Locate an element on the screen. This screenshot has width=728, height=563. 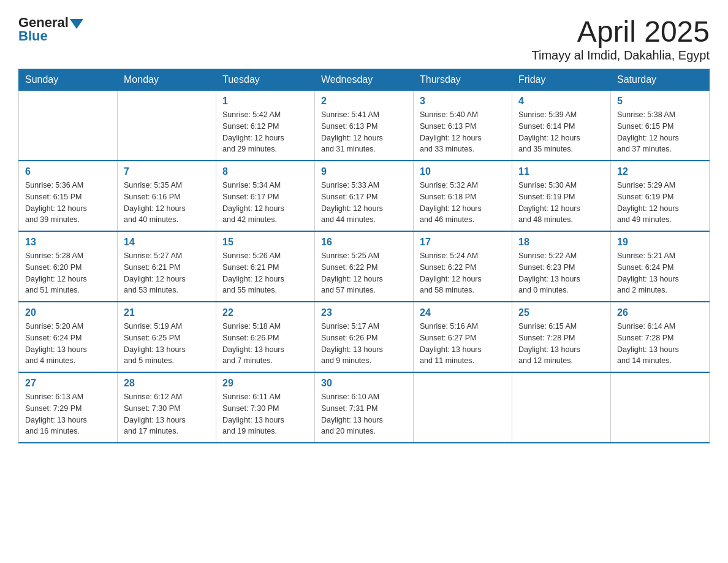
day-header-thursday: Thursday is located at coordinates (463, 80).